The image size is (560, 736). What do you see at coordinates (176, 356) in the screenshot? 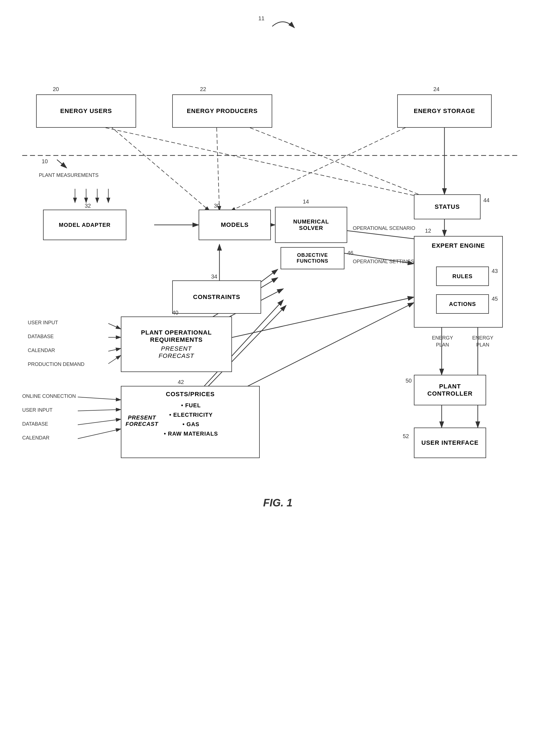
I see `plant-op-forecast: FORECAST` at bounding box center [176, 356].